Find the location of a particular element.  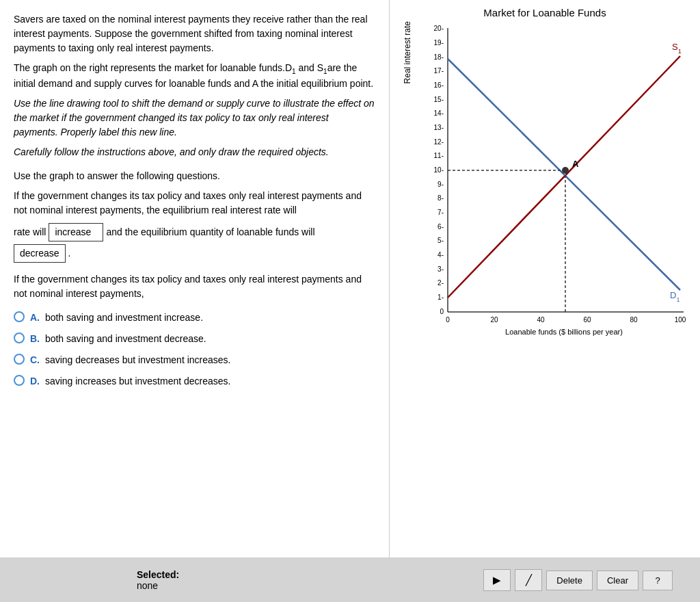

ytick-11: 11- is located at coordinates (439, 156).